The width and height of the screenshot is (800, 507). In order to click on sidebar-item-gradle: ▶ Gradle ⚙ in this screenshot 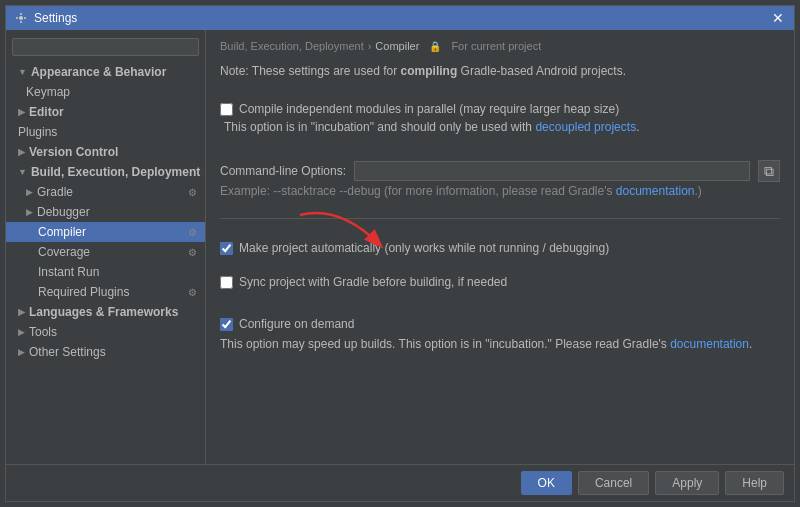, I will do `click(106, 192)`.